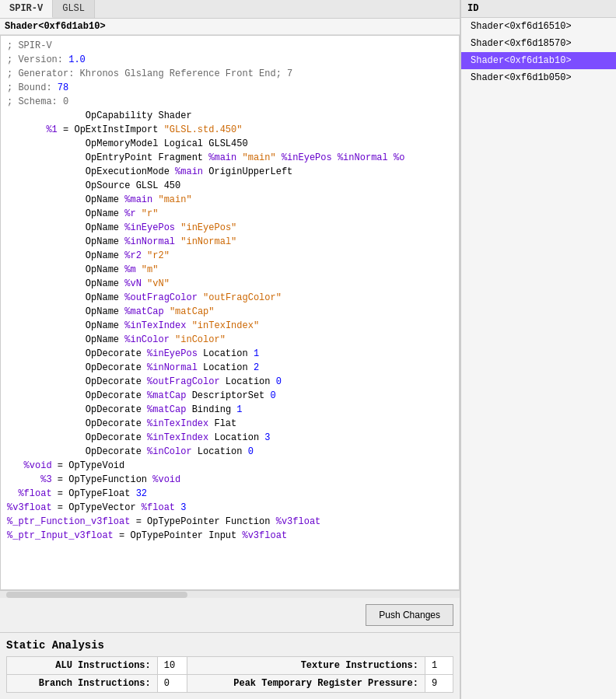 Image resolution: width=616 pixels, height=699 pixels. Describe the element at coordinates (230, 256) in the screenshot. I see `code-line: OpName %r2 "r2"` at that location.